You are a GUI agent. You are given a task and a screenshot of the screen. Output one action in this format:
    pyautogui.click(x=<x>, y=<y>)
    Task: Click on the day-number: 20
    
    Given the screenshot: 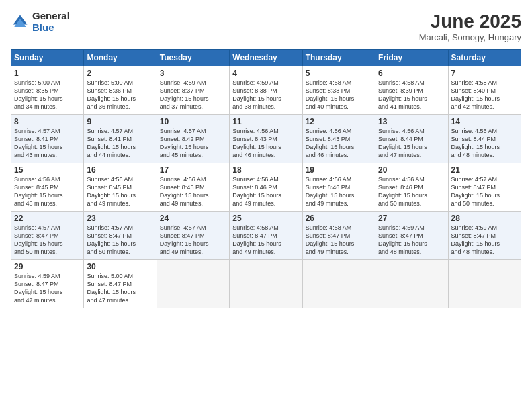 What is the action you would take?
    pyautogui.click(x=411, y=170)
    